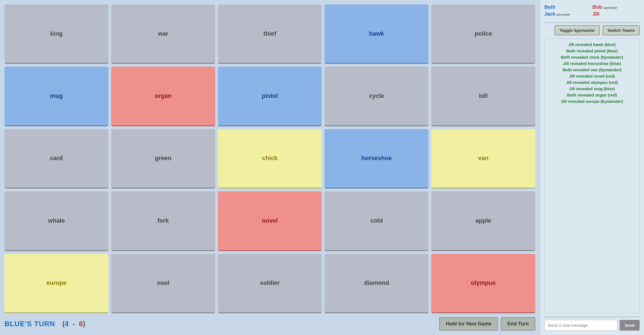 Image resolution: width=644 pixels, height=335 pixels. What do you see at coordinates (483, 159) in the screenshot?
I see `card-van: van` at bounding box center [483, 159].